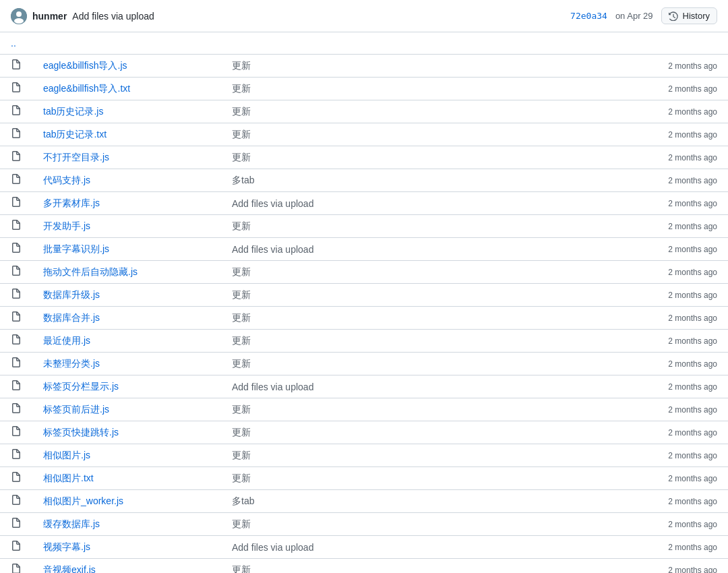 The width and height of the screenshot is (728, 573). I want to click on file-name-link: tab历史记录.js, so click(73, 111).